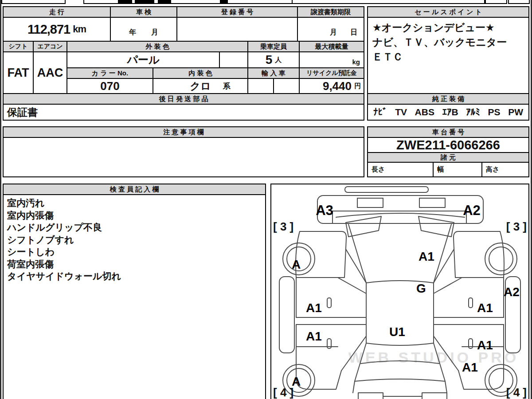 This screenshot has width=532, height=399. Describe the element at coordinates (332, 86) in the screenshot. I see `recycle-deposit-value: 9,440 円` at that location.